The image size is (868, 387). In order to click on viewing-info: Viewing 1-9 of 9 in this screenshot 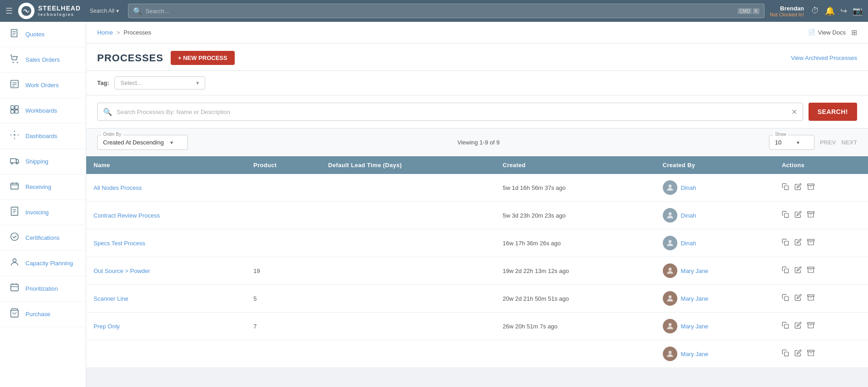, I will do `click(478, 143)`.